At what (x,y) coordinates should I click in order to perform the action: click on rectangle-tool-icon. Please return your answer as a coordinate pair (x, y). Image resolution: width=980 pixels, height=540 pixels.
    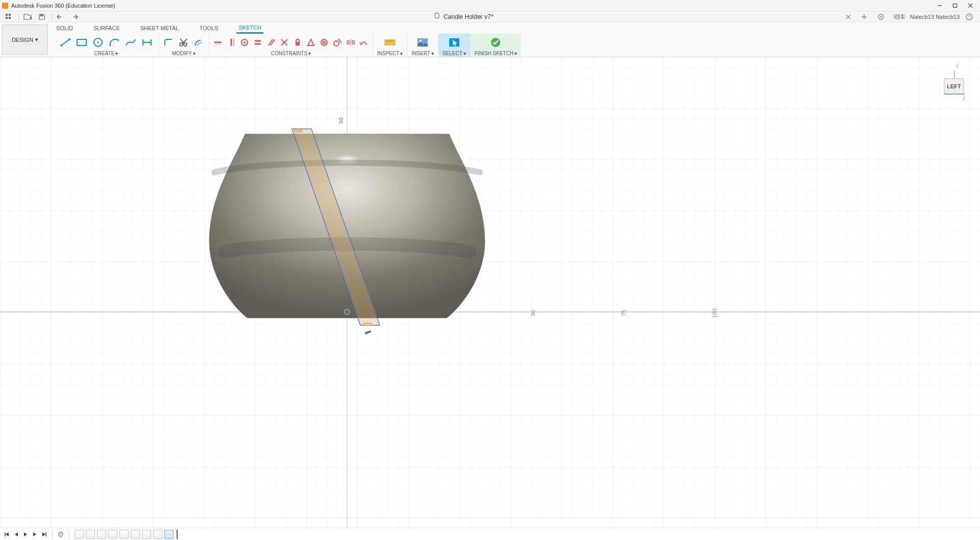
    Looking at the image, I should click on (82, 42).